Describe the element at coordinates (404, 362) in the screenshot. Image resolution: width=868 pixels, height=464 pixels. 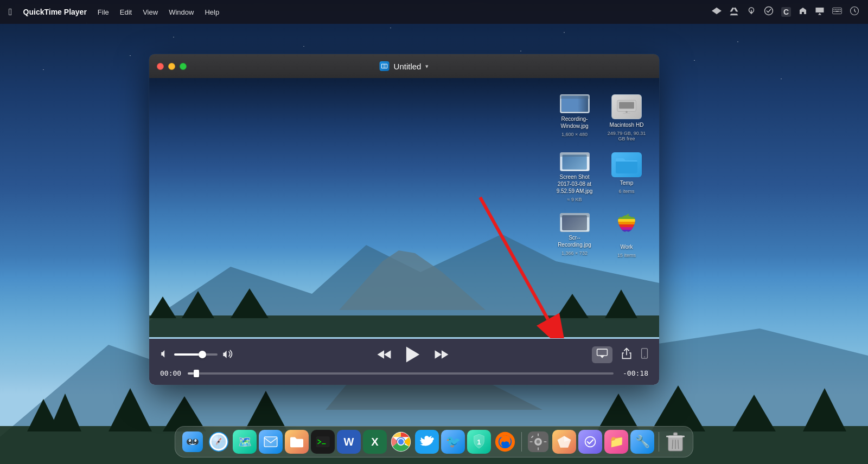
I see `player-controls: 00:00 -00:18` at that location.